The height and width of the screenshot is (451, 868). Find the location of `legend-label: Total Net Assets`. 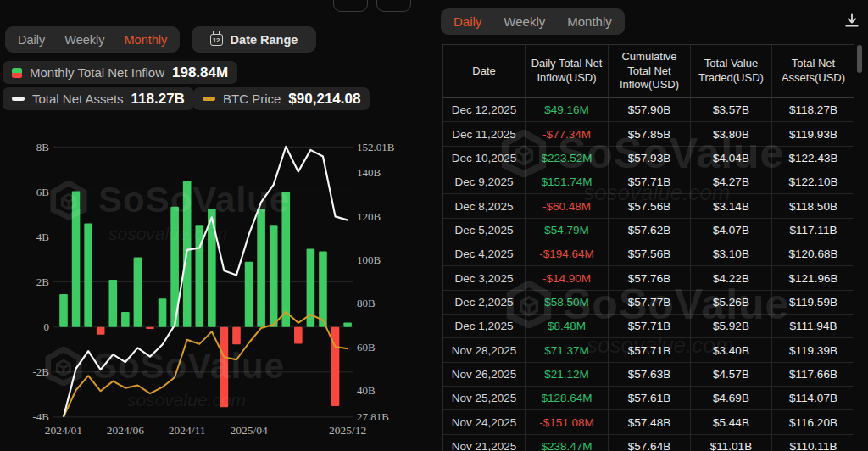

legend-label: Total Net Assets is located at coordinates (78, 98).